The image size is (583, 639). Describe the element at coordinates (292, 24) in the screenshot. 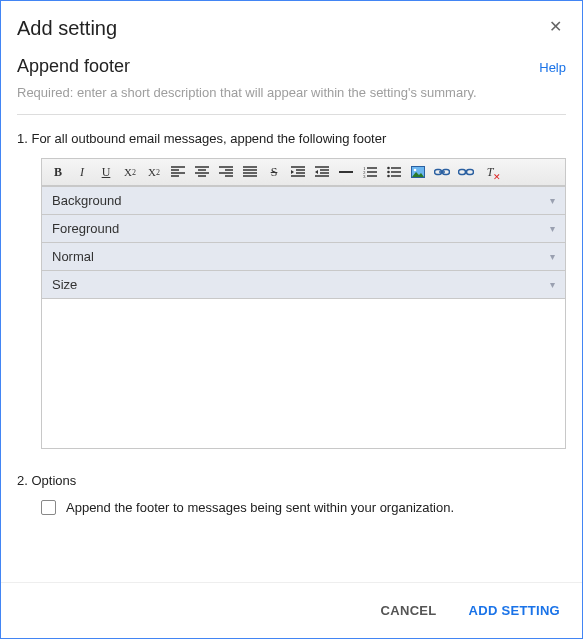

I see `modal-header: Add setting ✕` at that location.